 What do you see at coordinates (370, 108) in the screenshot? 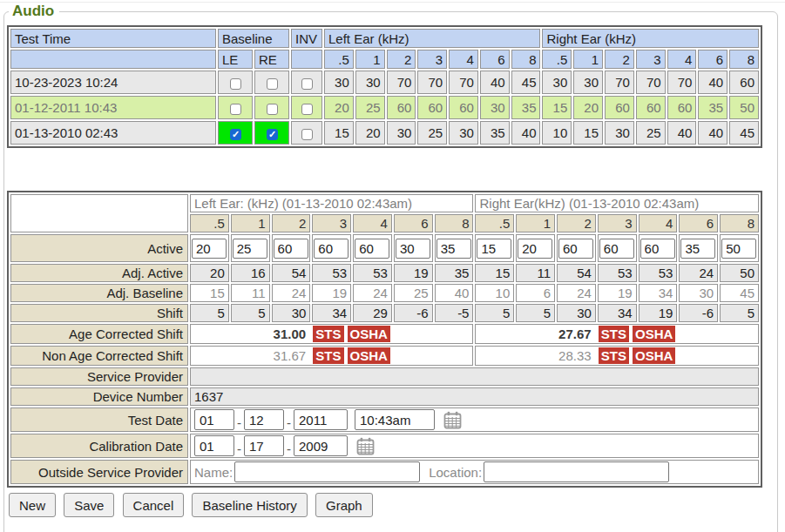
I see `threshold-cell: 25` at bounding box center [370, 108].